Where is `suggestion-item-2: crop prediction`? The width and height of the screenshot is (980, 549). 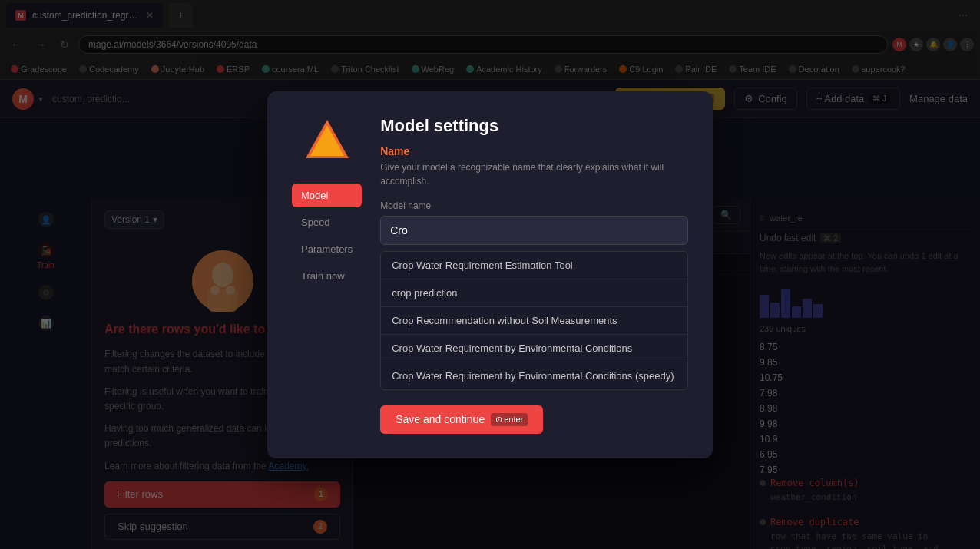
suggestion-item-2: crop prediction is located at coordinates (535, 293).